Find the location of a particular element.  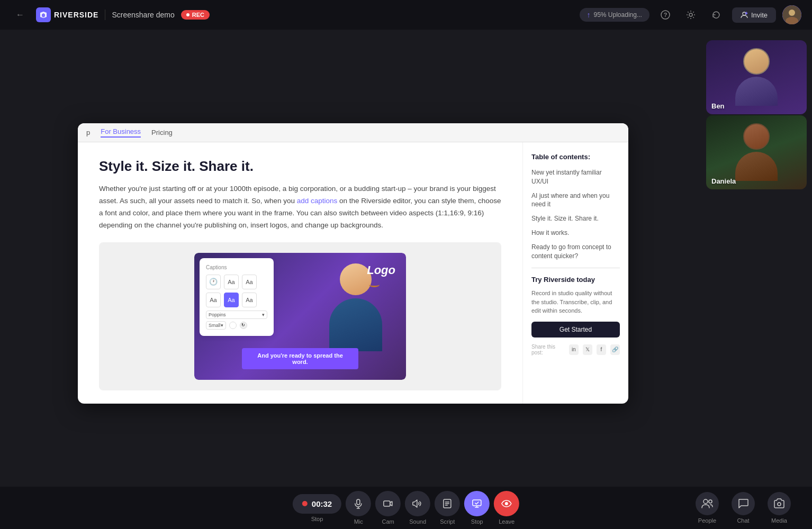

toc-item-2: Style it. Size it. Share it. is located at coordinates (576, 219).